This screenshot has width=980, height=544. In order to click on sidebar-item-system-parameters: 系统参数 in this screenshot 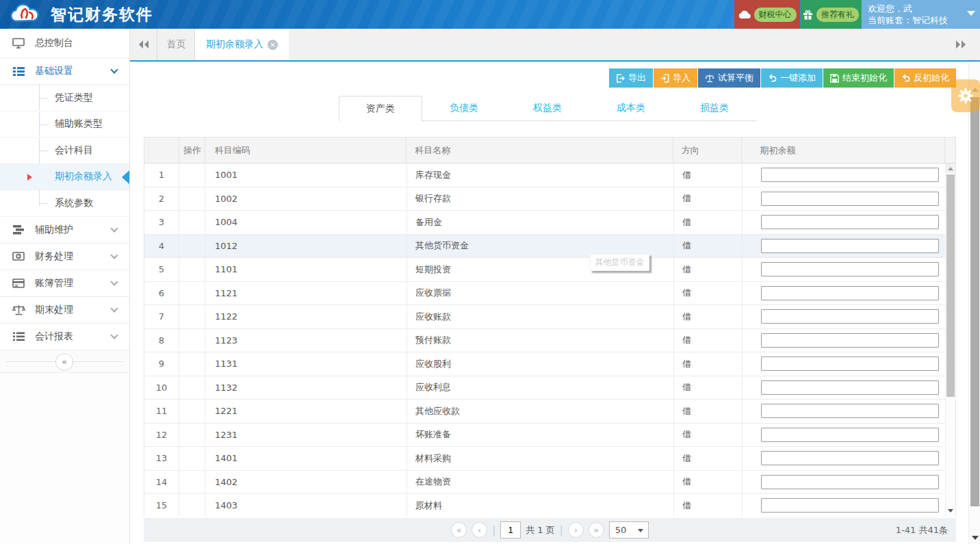, I will do `click(64, 204)`.